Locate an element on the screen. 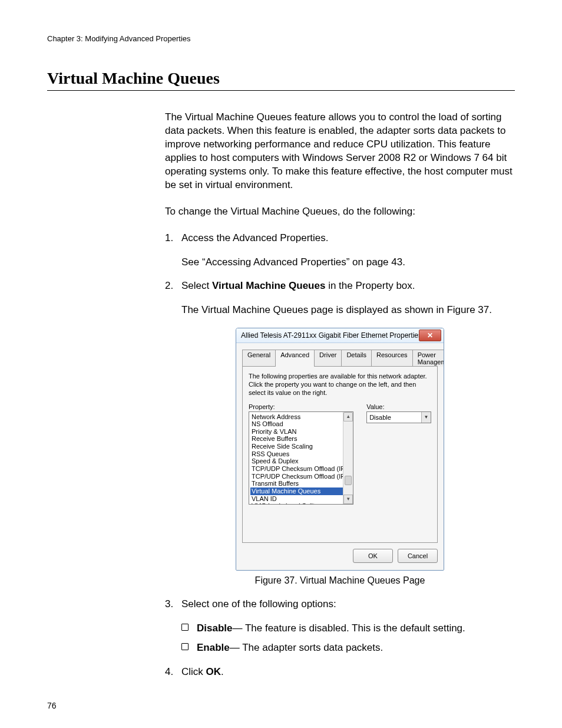 The width and height of the screenshot is (562, 728). property-item: Receive Buffers is located at coordinates (302, 439).